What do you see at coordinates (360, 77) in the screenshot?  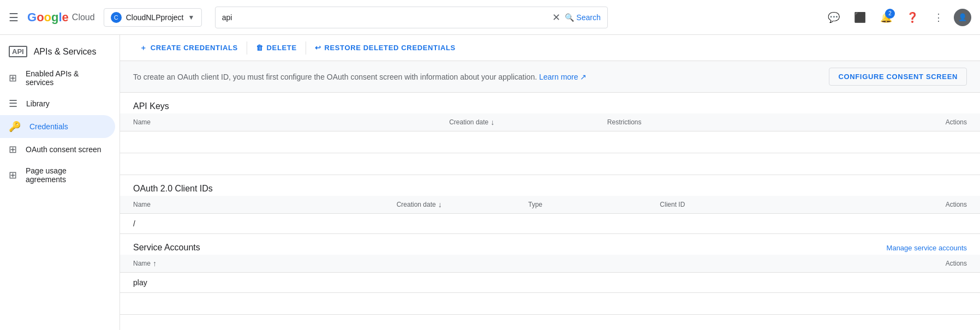 I see `banner-text-container: To create an OAuth client ID, you must f…` at bounding box center [360, 77].